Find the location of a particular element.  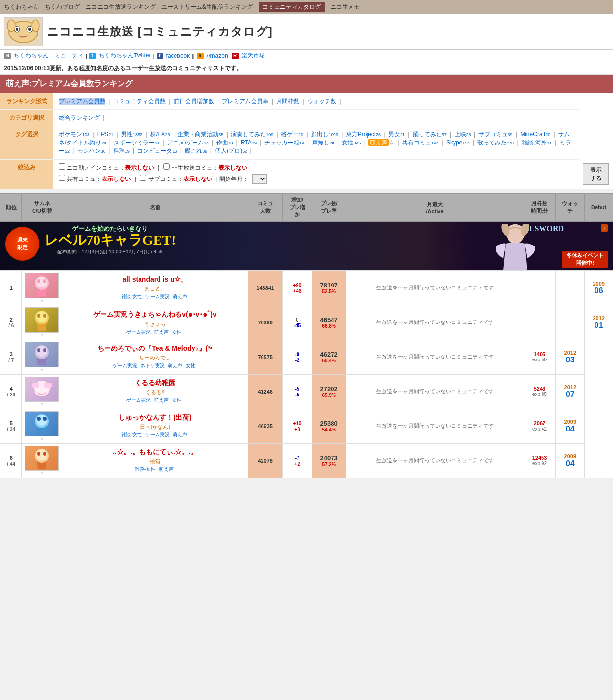

tag-both-gender: 男女21 is located at coordinates (397, 134).